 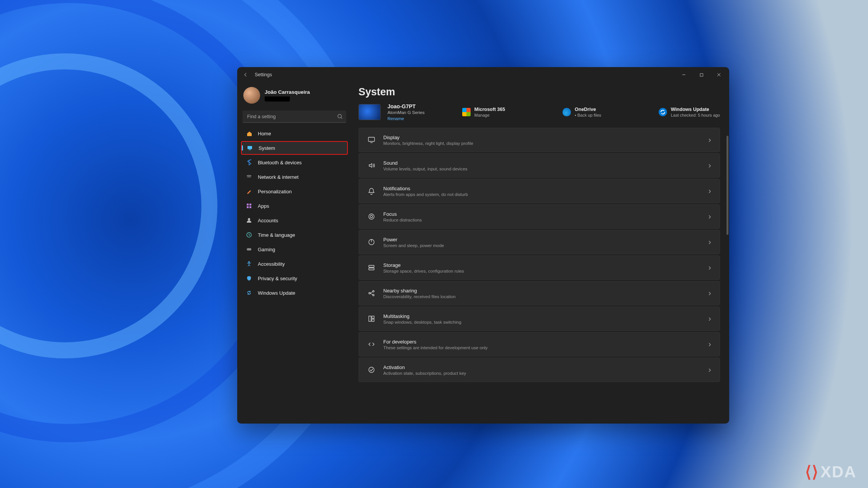 I want to click on sidebar-item-label: System, so click(x=267, y=148).